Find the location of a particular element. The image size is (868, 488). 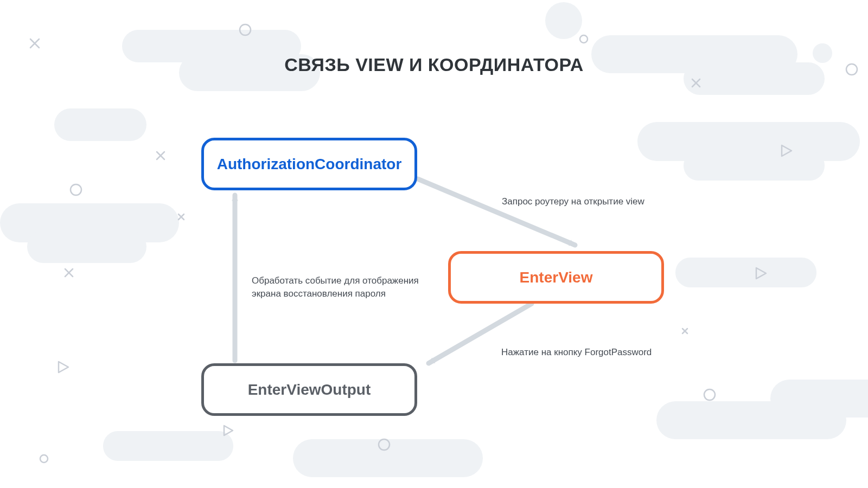

diagram-title: СВЯЗЬ VIEW И КООРДИНАТОРА is located at coordinates (434, 65).